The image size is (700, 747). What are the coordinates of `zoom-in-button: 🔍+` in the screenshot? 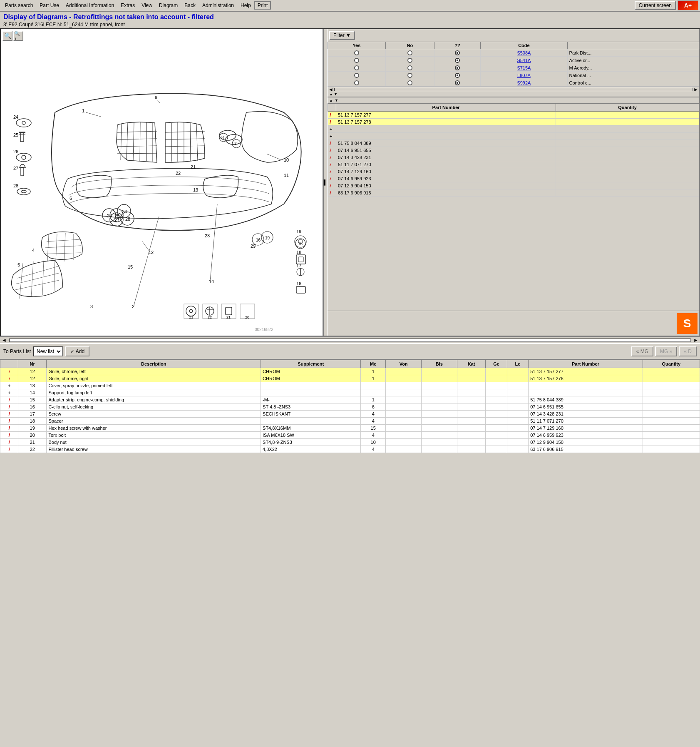 It's located at (18, 36).